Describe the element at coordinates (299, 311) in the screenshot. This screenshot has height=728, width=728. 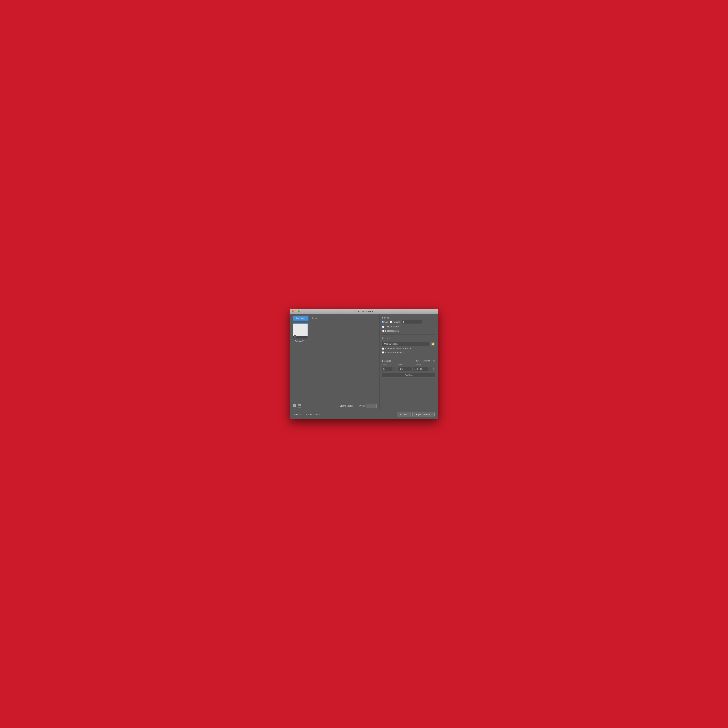
I see `maximize-button` at that location.